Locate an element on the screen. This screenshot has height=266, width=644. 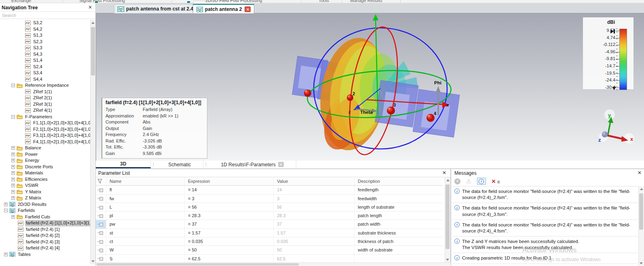
tree-item: − F-Parameters is located at coordinates (45, 117).